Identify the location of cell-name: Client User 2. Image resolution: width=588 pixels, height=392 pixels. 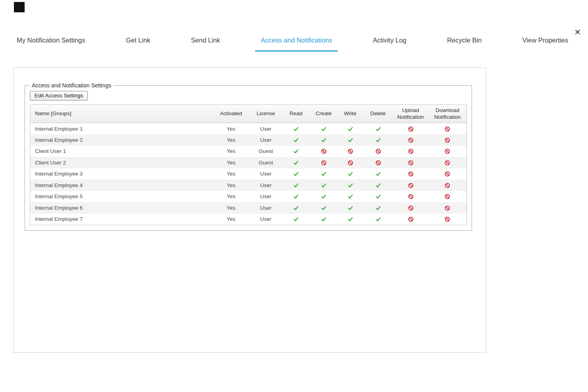
(122, 163).